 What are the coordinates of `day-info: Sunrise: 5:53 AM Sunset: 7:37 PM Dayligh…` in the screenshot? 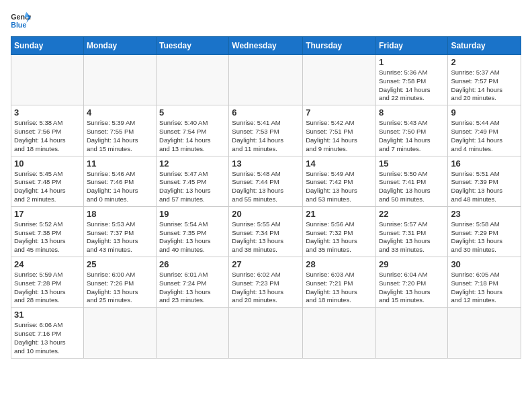 It's located at (120, 238).